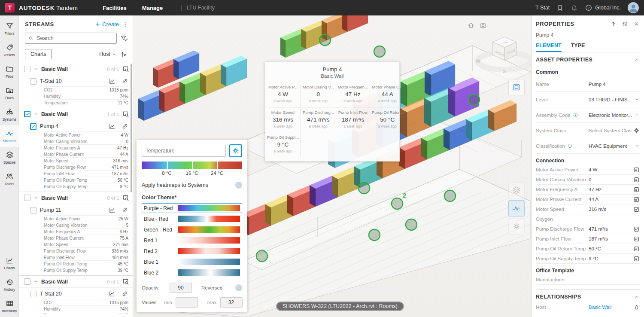 The height and width of the screenshot is (317, 644). I want to click on sidebar-item-users: Users, so click(9, 179).